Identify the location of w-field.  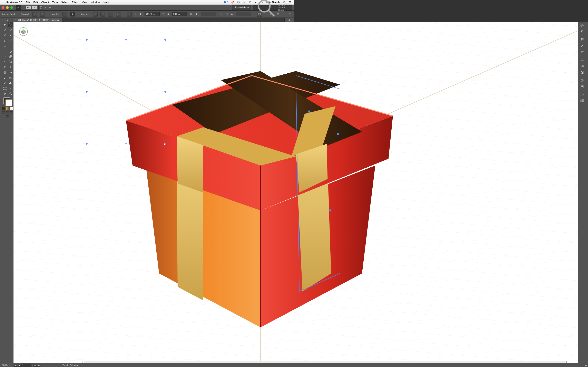
(208, 14).